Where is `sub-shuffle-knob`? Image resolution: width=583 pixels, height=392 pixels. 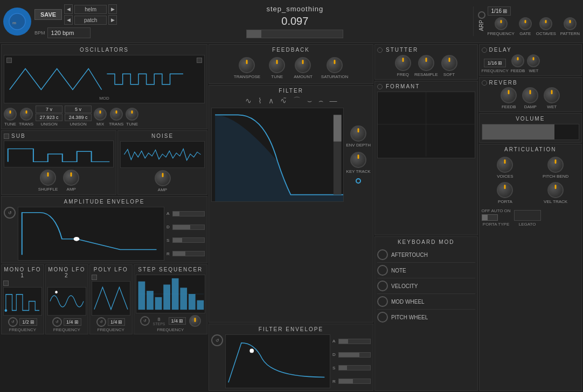 sub-shuffle-knob is located at coordinates (48, 178).